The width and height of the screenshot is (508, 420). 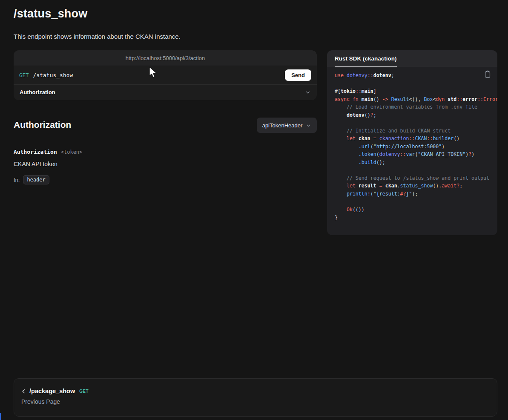 What do you see at coordinates (412, 143) in the screenshot?
I see `code-sample-panel: Rust SDK (ckanaction) use dotenvy::doten…` at bounding box center [412, 143].